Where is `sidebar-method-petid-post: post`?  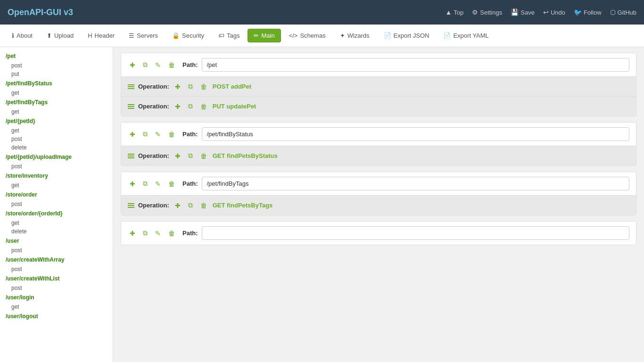
sidebar-method-petid-post: post is located at coordinates (57, 139).